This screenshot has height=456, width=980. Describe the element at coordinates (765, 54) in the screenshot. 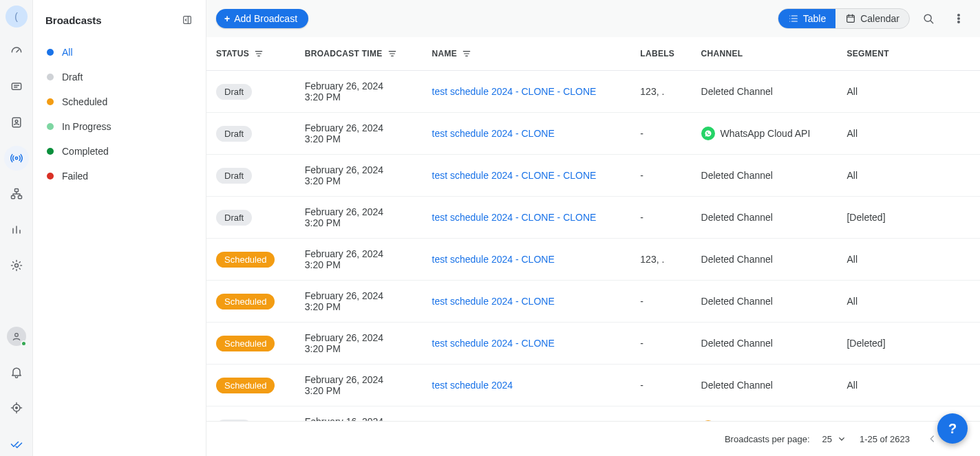

I see `col-channel: CHANNEL` at that location.